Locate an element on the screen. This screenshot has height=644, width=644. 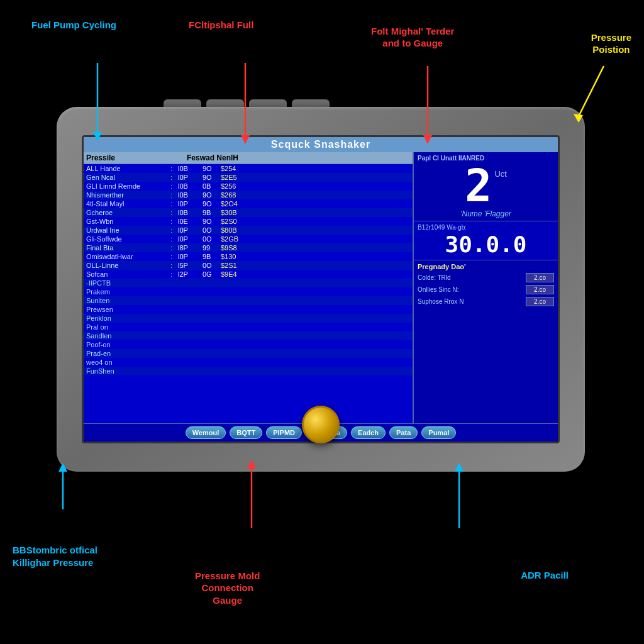
row-val3: $2GB is located at coordinates (233, 239).